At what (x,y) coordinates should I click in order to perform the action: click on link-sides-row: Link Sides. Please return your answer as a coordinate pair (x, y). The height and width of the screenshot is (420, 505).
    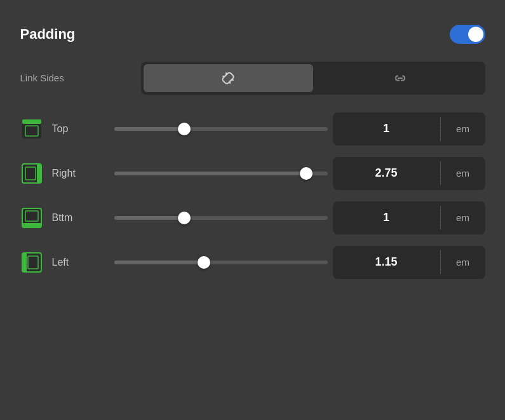
    Looking at the image, I should click on (253, 78).